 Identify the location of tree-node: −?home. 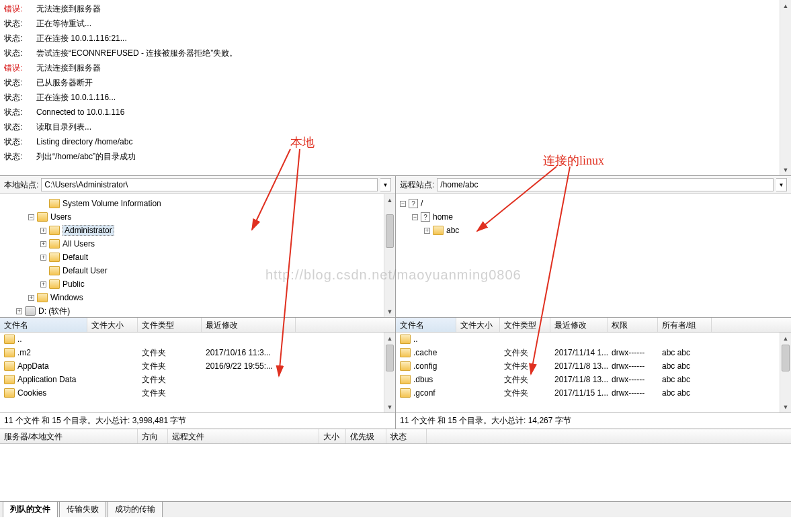
(593, 217).